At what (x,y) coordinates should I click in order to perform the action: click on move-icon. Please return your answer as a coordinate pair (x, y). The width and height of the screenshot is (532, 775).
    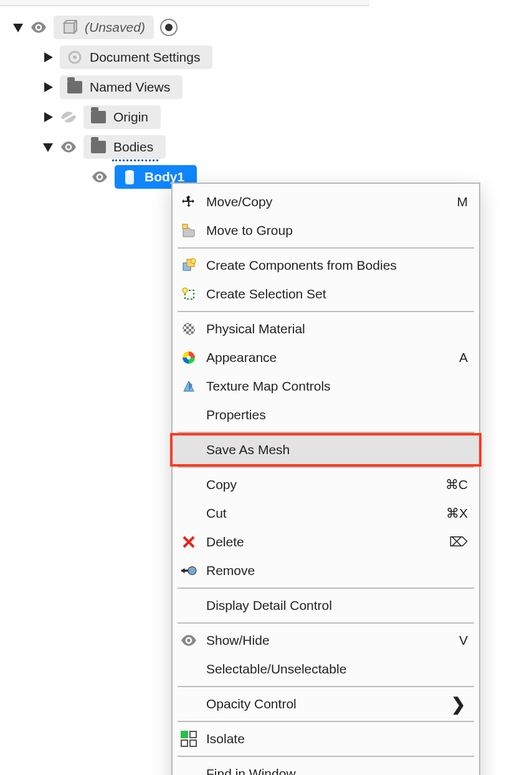
    Looking at the image, I should click on (189, 202).